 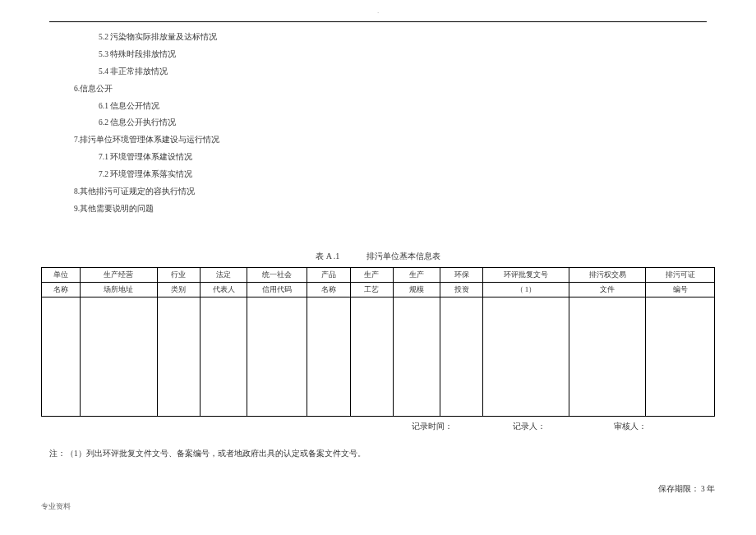 I want to click on toc-section-9: 9.其他需要说明的问题, so click(x=394, y=209).